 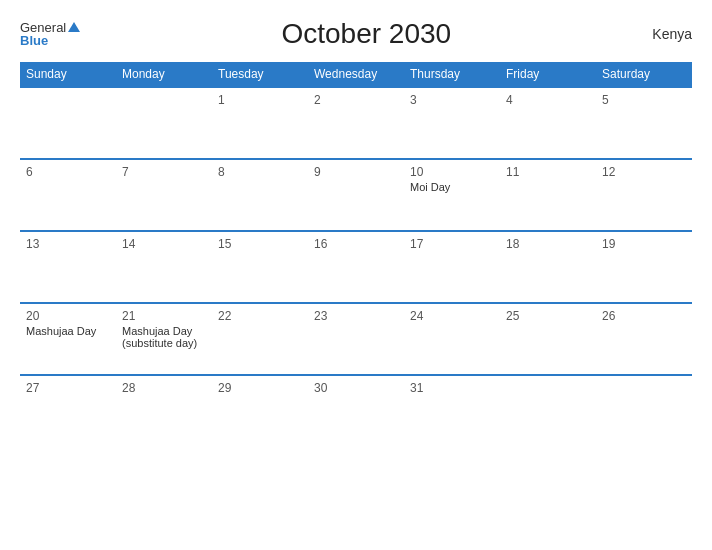 What do you see at coordinates (452, 100) in the screenshot?
I see `day-number: 3` at bounding box center [452, 100].